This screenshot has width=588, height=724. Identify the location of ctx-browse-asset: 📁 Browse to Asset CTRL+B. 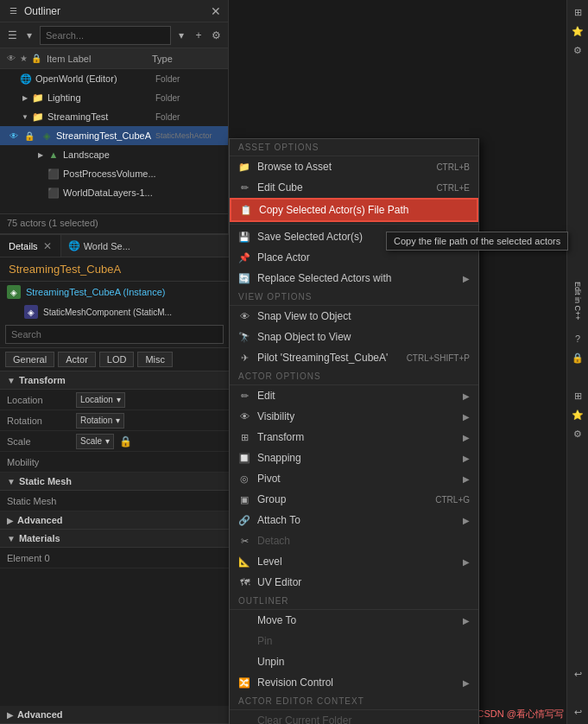
(354, 167).